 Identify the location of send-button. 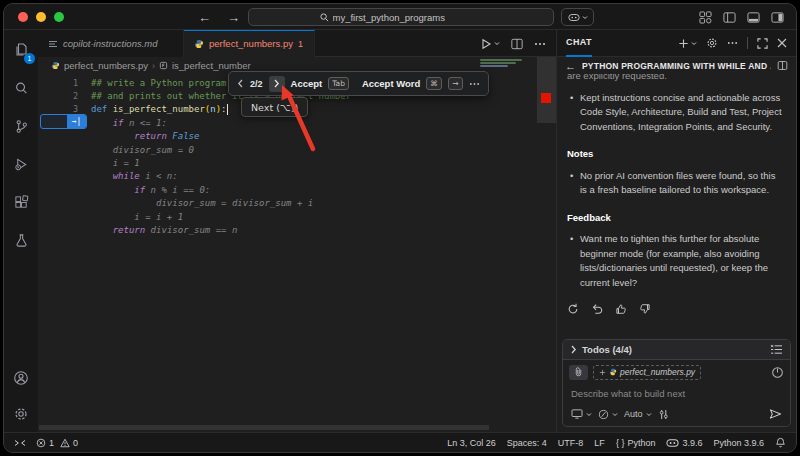
(776, 414).